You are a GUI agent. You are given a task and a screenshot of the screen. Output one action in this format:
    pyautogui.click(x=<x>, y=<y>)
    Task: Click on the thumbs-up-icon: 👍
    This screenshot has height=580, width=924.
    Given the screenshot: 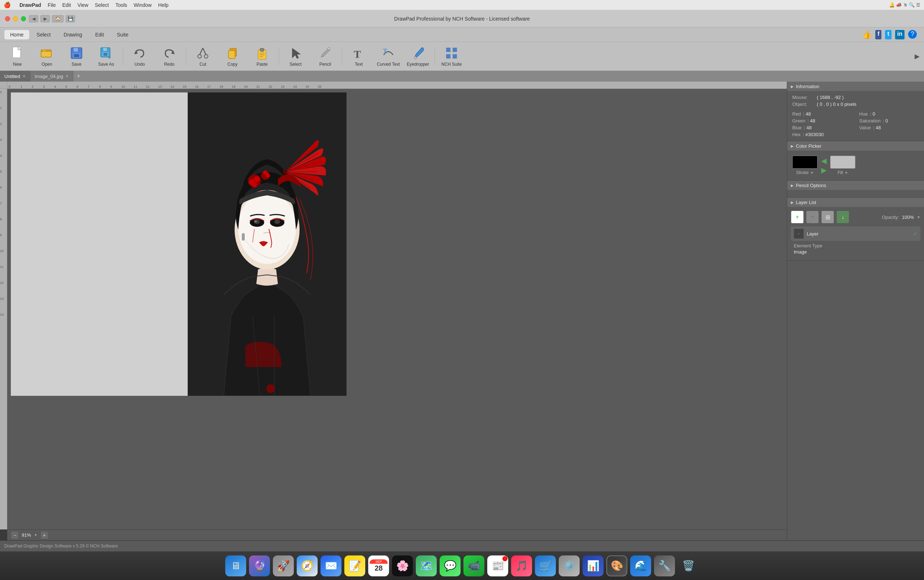 What is the action you would take?
    pyautogui.click(x=866, y=35)
    